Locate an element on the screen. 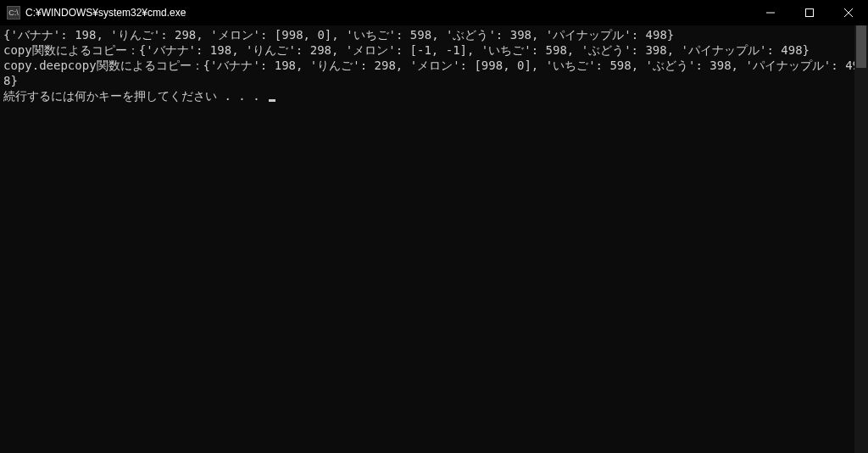 Image resolution: width=868 pixels, height=453 pixels. output-line: 続行するには何かキーを押してください . . . is located at coordinates (136, 96).